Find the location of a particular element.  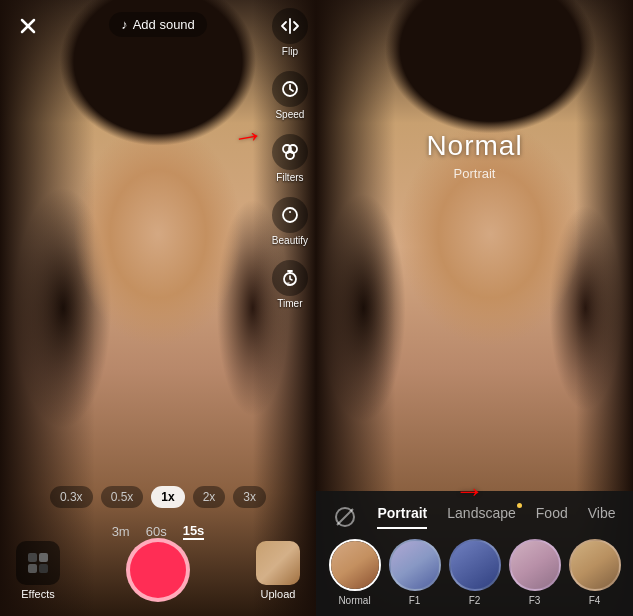

flip-button: Flip is located at coordinates (290, 32).